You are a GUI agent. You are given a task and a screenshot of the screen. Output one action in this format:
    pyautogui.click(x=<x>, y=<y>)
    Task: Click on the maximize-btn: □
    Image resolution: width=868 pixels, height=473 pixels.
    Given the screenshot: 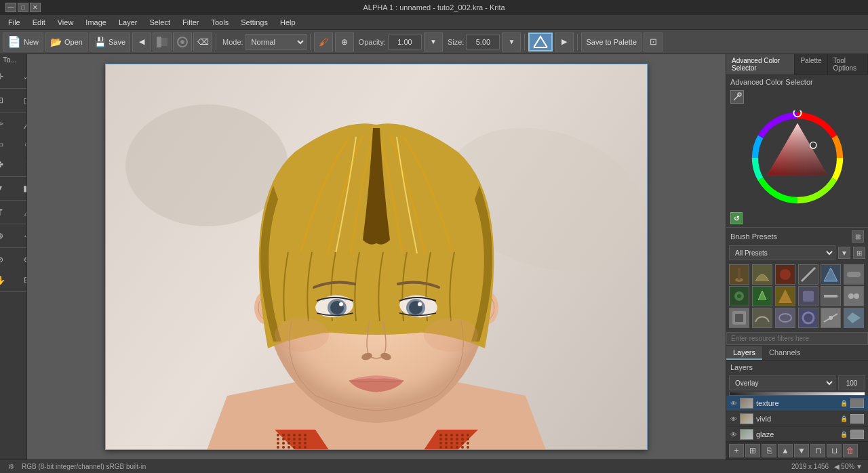 What is the action you would take?
    pyautogui.click(x=23, y=7)
    